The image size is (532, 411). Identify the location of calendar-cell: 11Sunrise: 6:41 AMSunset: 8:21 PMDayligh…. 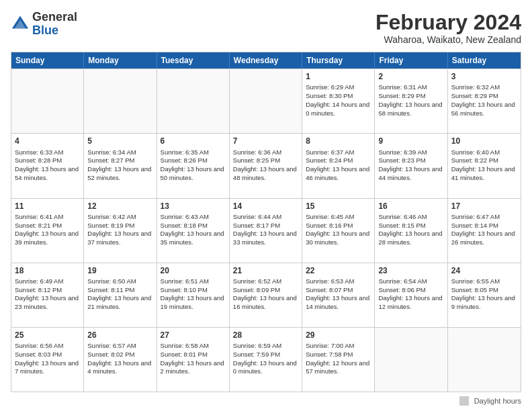
(48, 231).